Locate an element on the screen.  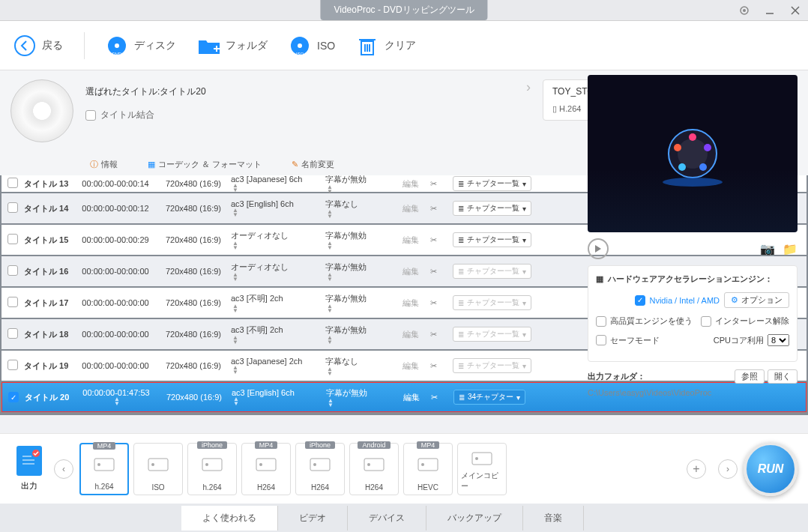
preset-next-button: › is located at coordinates (728, 469).